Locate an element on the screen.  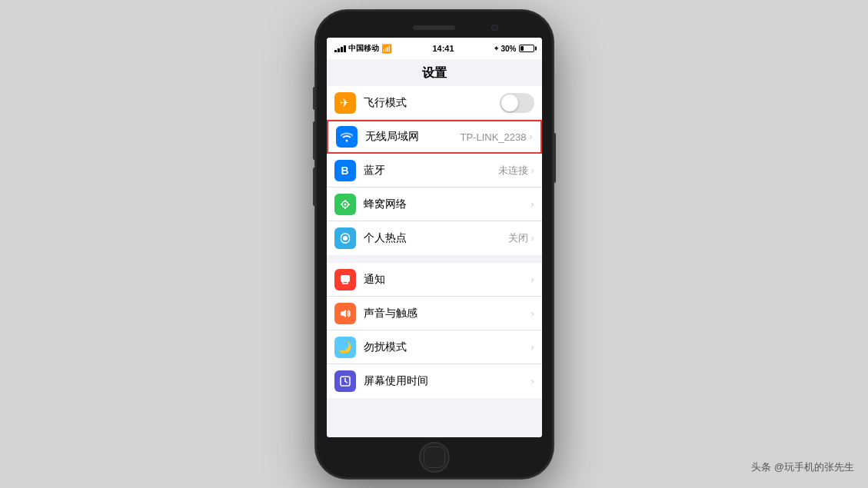
home-button-inner is located at coordinates (434, 457).